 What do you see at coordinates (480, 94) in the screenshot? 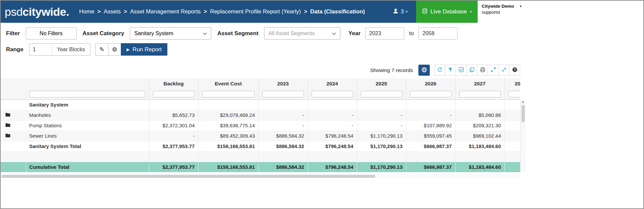
I see `column-filter-input-2027` at bounding box center [480, 94].